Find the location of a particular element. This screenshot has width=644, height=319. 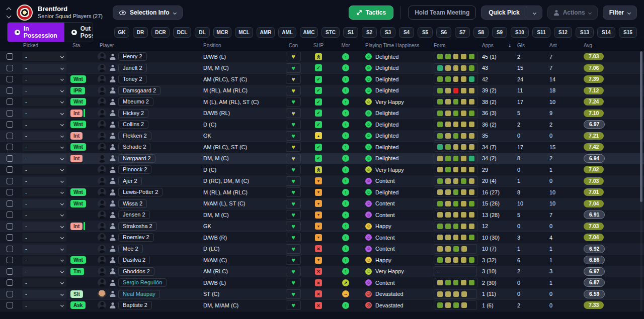

table-row: -Pinnock 2D (C)♥≫↑☺Very Happy29017.02 is located at coordinates (322, 170).